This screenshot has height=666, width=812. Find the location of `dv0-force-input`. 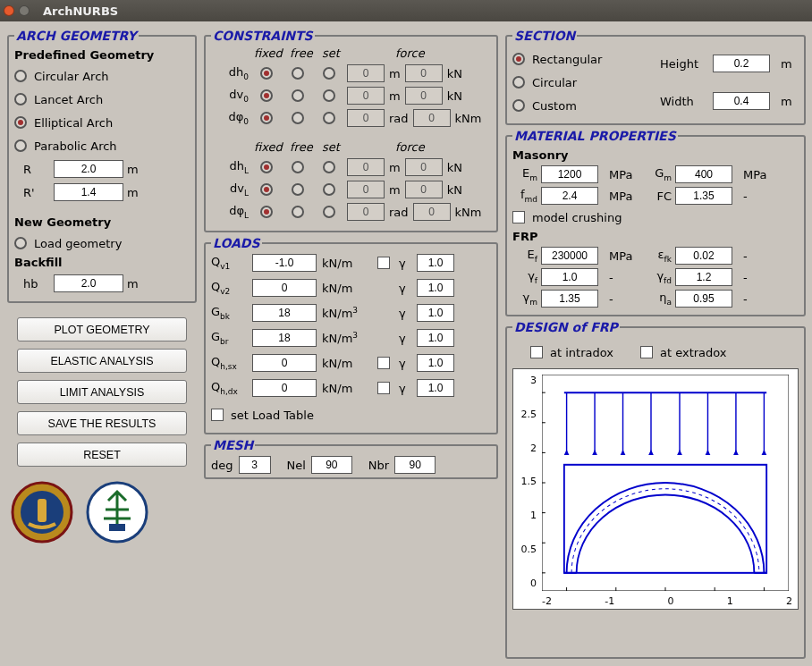

dv0-force-input is located at coordinates (424, 96).